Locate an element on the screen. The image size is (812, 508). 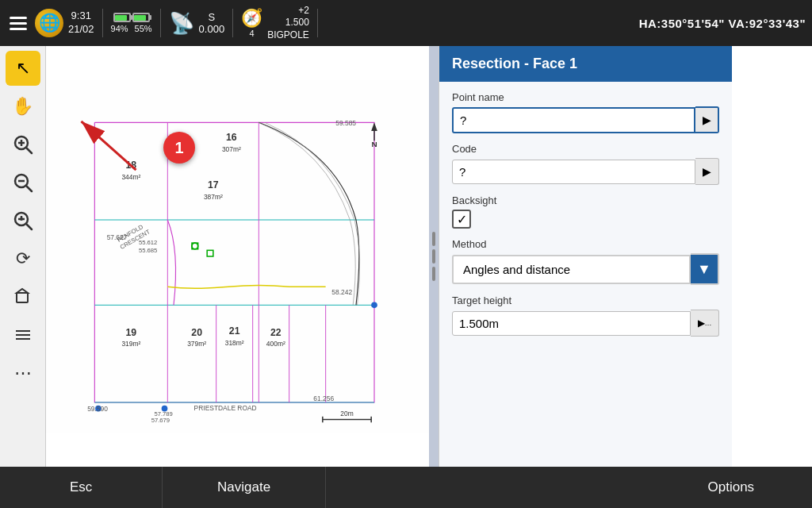
panel-drag-handle is located at coordinates (434, 256).